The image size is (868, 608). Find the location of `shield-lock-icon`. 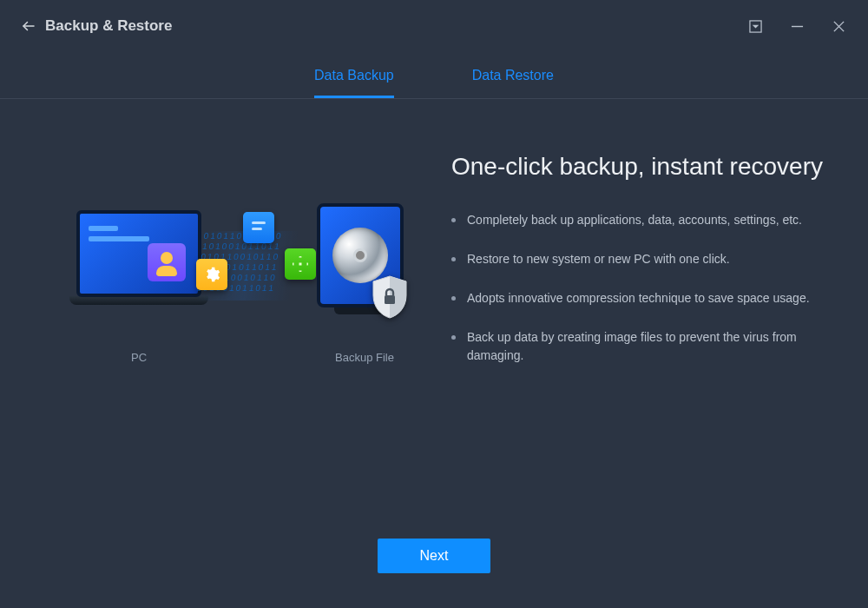

shield-lock-icon is located at coordinates (390, 297).